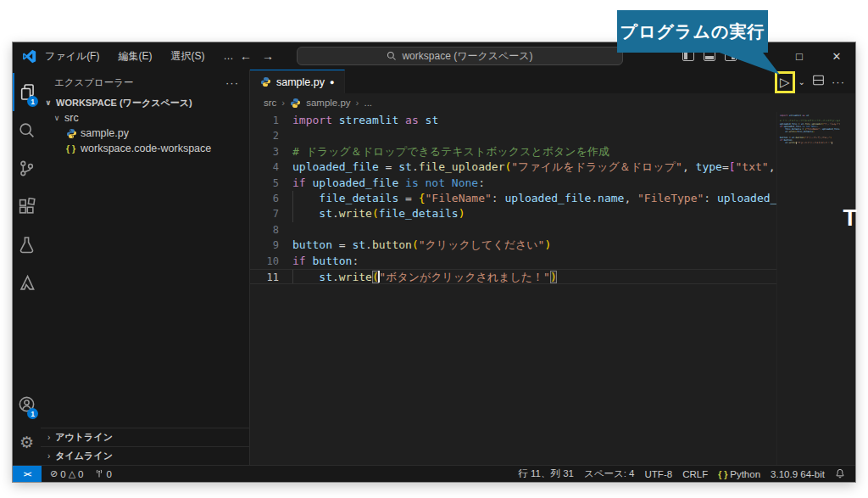  What do you see at coordinates (264, 136) in the screenshot?
I see `line-number: 2` at bounding box center [264, 136].